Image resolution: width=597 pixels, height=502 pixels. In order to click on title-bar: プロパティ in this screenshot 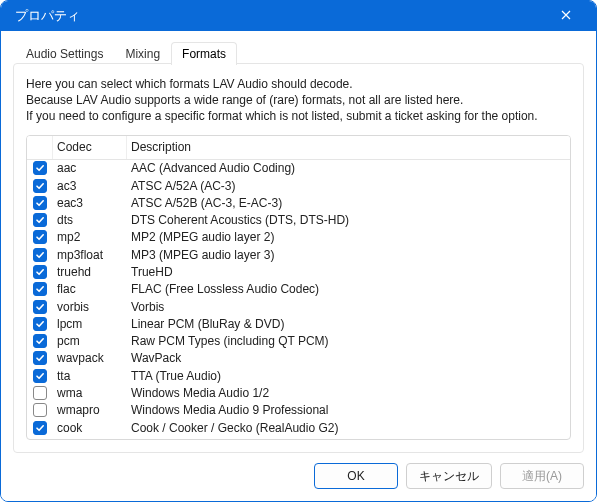, I will do `click(298, 16)`.